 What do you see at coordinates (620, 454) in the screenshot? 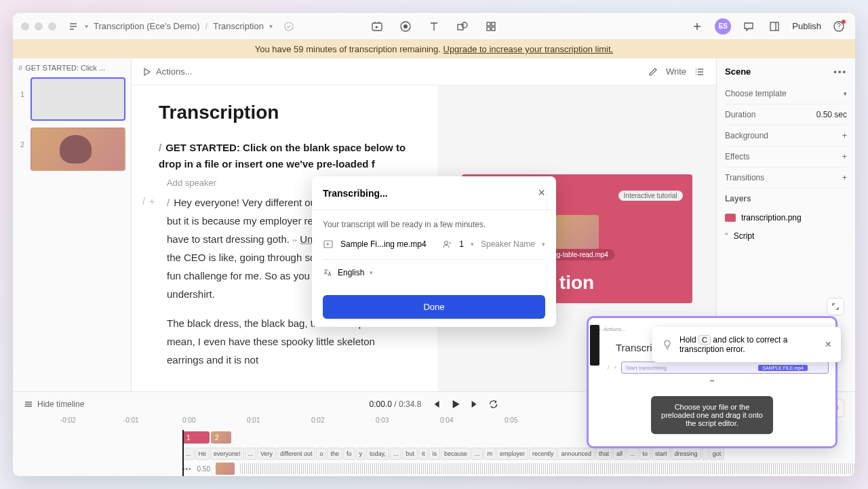
I see `word-segment: all` at bounding box center [620, 454].